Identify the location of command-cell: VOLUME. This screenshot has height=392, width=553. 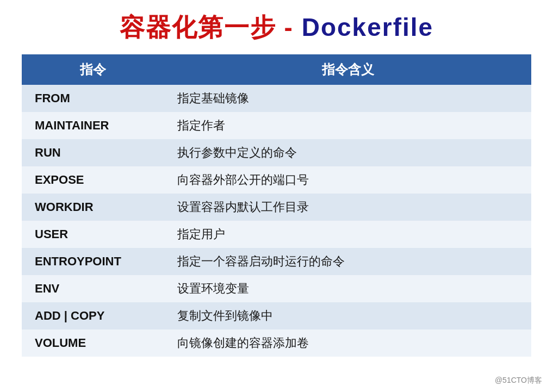
(93, 343).